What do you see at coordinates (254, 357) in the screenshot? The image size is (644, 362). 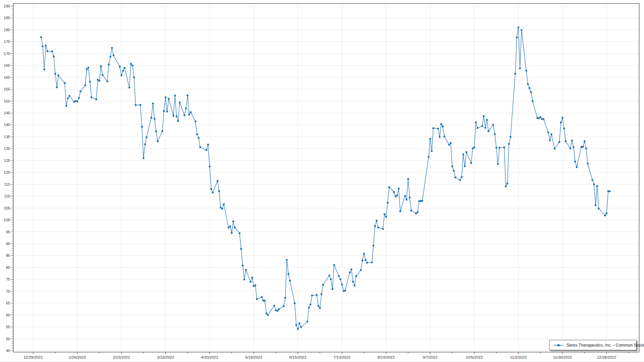 I see `x-axis-tick-label: 5/18/2022` at bounding box center [254, 357].